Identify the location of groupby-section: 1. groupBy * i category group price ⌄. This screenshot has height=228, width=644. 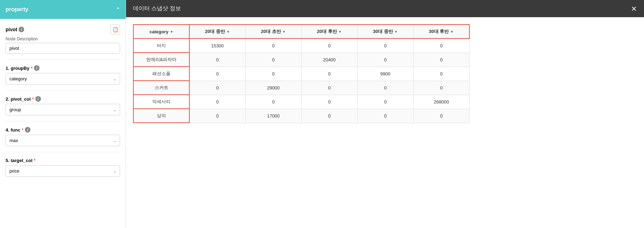
(63, 75).